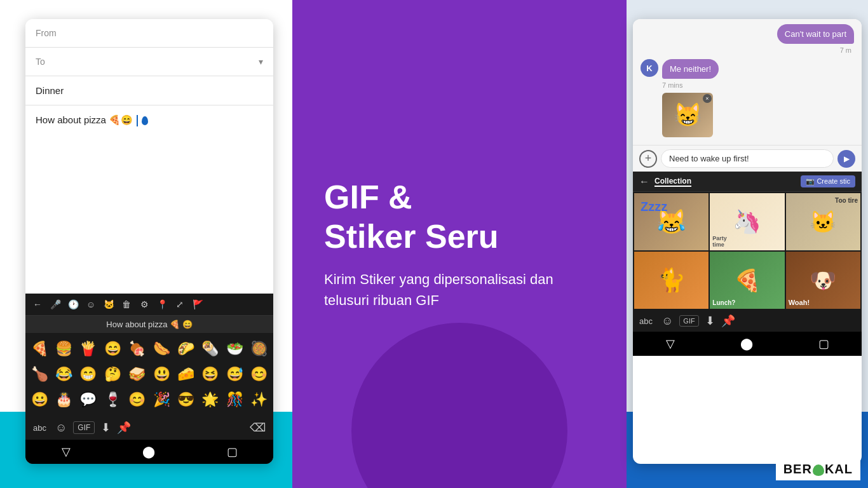  I want to click on sticker-grid: 😹 Zzzz 🦄 Partytime 🐱, so click(747, 251).